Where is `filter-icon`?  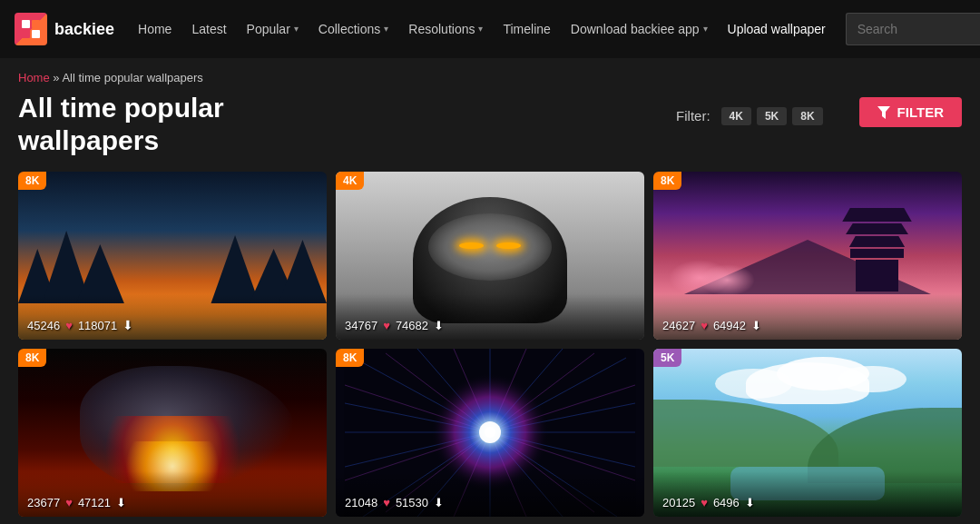 filter-icon is located at coordinates (884, 113).